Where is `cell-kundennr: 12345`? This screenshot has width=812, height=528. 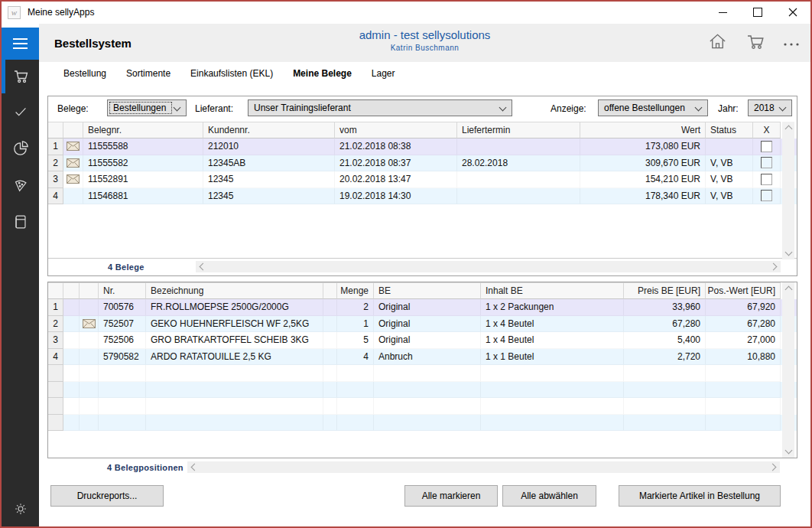
cell-kundennr: 12345 is located at coordinates (269, 197).